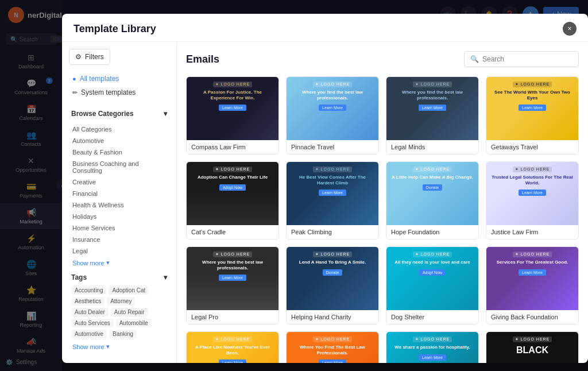 This screenshot has height=371, width=588. What do you see at coordinates (121, 301) in the screenshot?
I see `tag-attorney: Attorney` at bounding box center [121, 301].